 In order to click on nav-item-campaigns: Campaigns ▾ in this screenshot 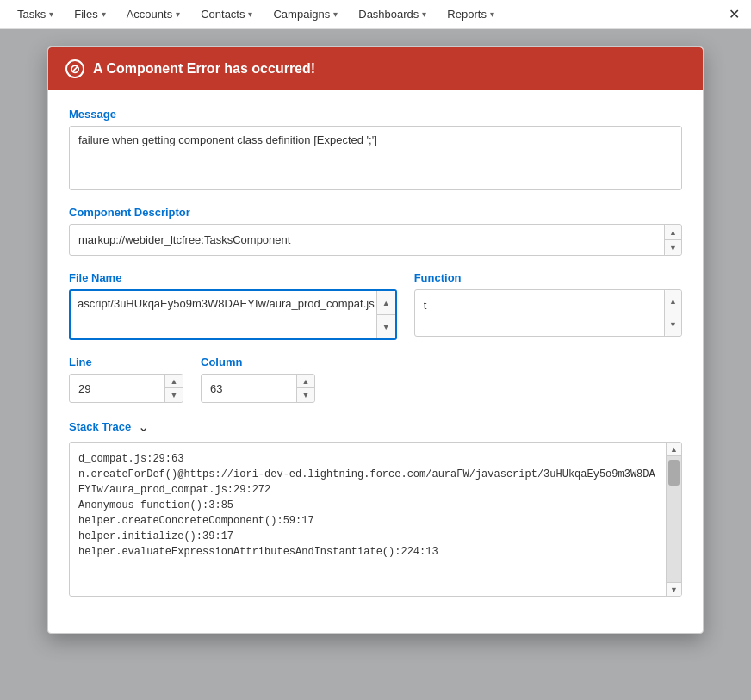, I will do `click(305, 14)`.